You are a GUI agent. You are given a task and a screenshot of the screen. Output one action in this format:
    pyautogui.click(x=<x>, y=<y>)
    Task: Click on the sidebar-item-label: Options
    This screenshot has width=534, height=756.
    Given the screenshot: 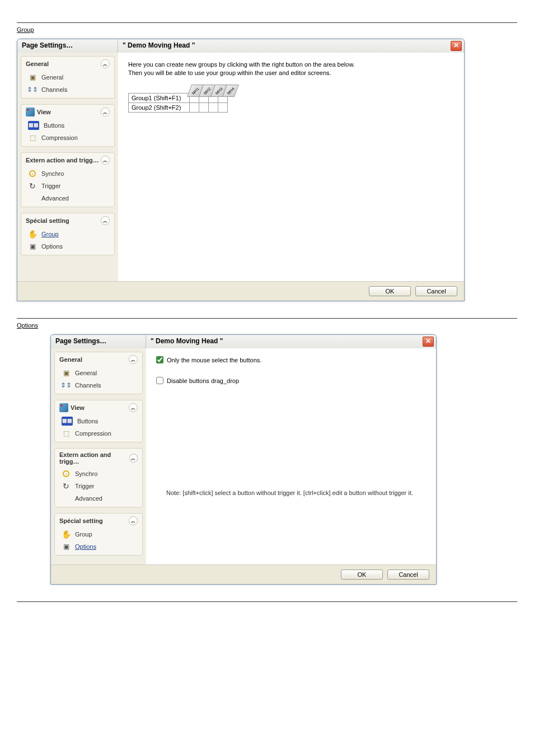 What is the action you would take?
    pyautogui.click(x=52, y=246)
    